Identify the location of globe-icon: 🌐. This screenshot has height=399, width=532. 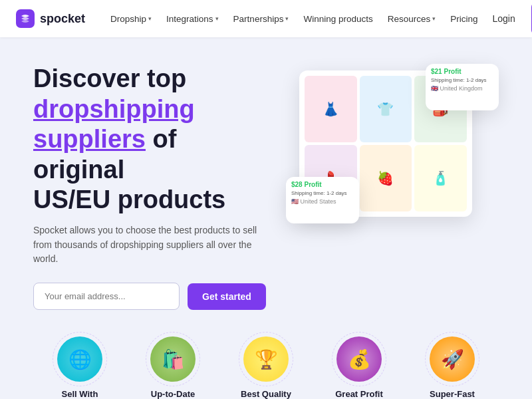
(80, 359).